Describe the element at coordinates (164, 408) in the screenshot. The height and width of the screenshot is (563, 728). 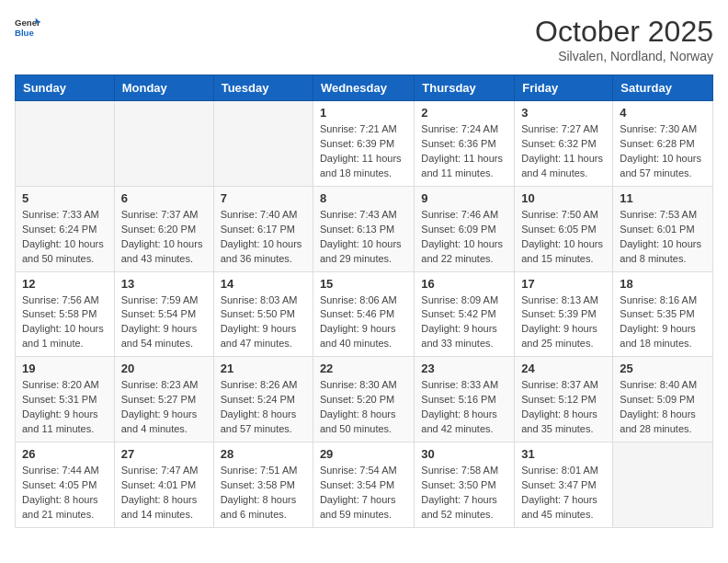
I see `day-info: Sunrise: 8:23 AM Sunset: 5:27 PM Dayligh…` at that location.